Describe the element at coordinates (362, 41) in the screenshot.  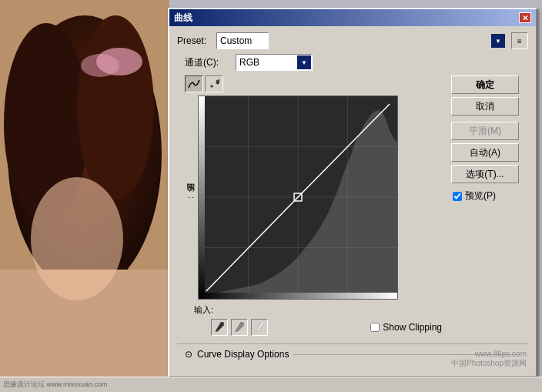
I see `preset-select-wrapper: Custom Default ▼` at that location.